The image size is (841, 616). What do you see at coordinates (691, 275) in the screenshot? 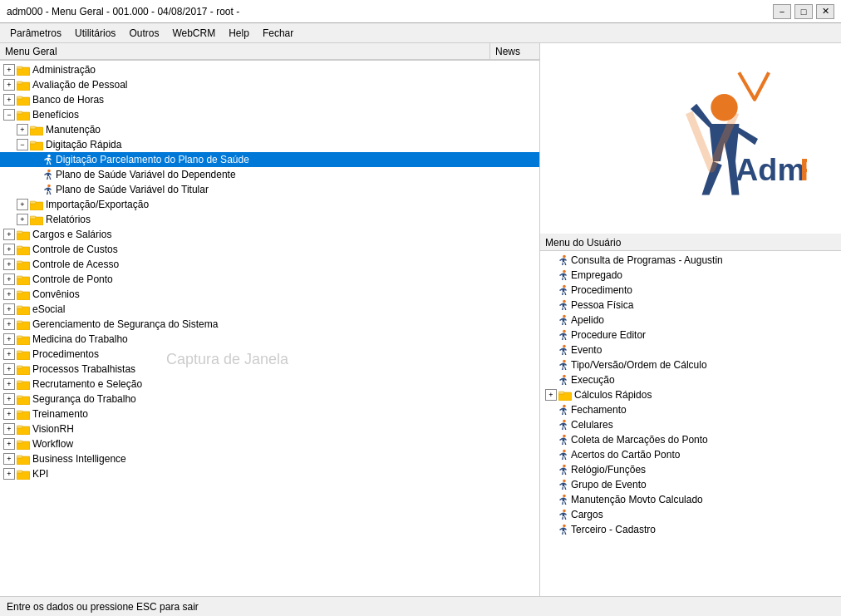
I see `user-menu-item: Empregado` at bounding box center [691, 275].